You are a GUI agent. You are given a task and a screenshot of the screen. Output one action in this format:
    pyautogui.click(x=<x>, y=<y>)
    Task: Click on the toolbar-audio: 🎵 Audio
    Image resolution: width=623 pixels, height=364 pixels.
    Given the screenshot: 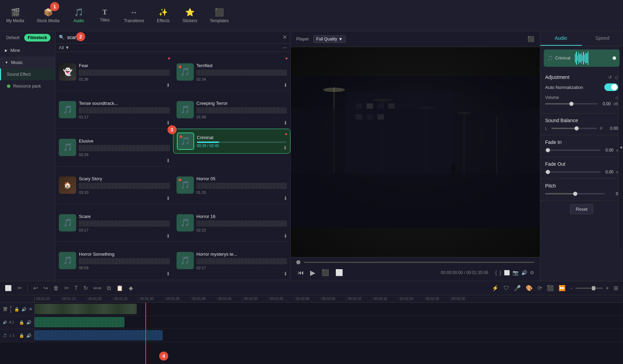 What is the action you would take?
    pyautogui.click(x=79, y=16)
    